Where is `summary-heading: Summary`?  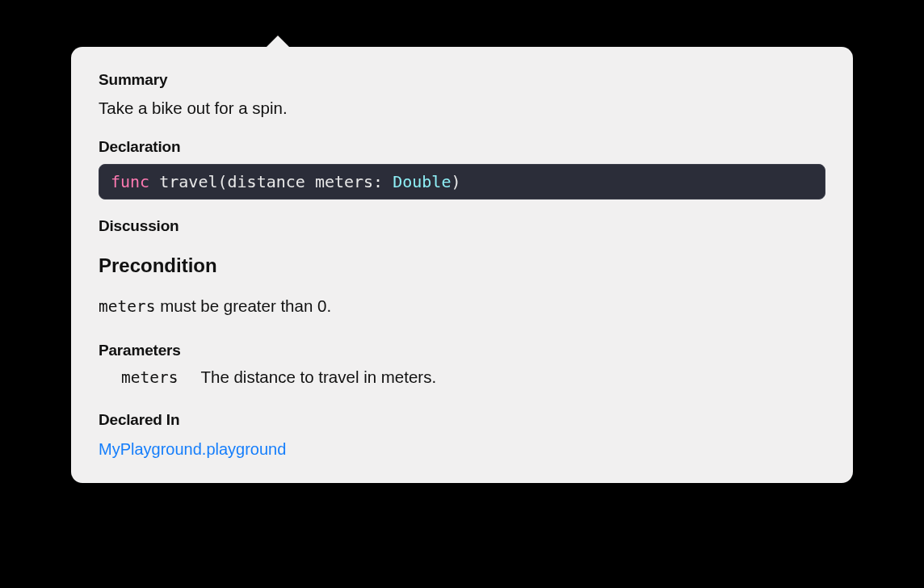
summary-heading: Summary is located at coordinates (462, 80).